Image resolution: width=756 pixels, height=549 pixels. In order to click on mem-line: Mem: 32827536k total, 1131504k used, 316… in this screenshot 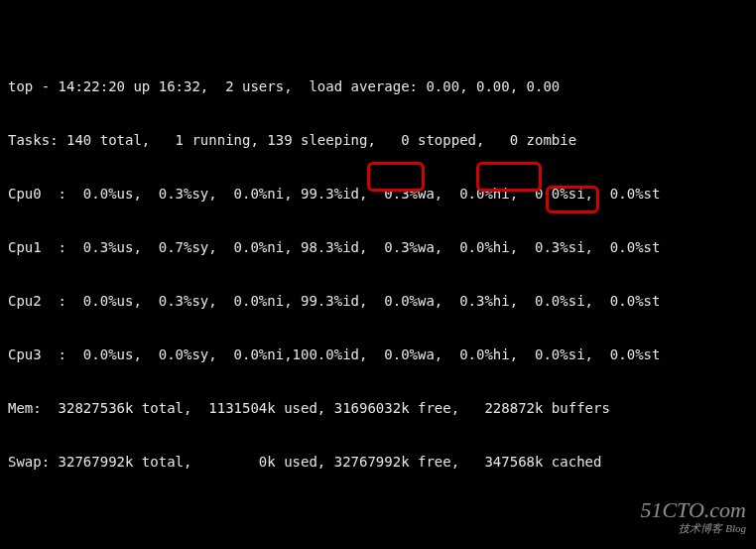, I will do `click(378, 408)`.